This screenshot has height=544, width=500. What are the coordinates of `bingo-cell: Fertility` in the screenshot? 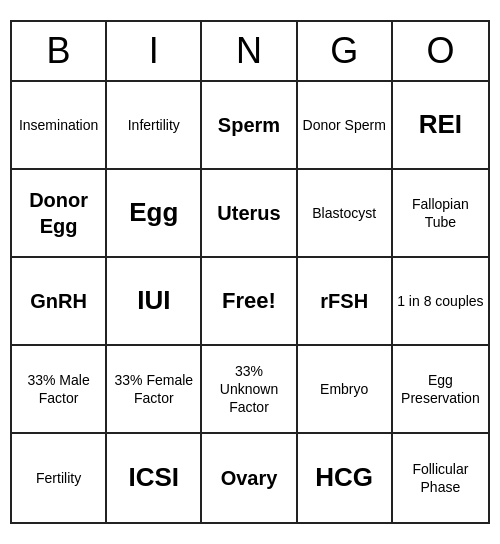 It's located at (60, 478).